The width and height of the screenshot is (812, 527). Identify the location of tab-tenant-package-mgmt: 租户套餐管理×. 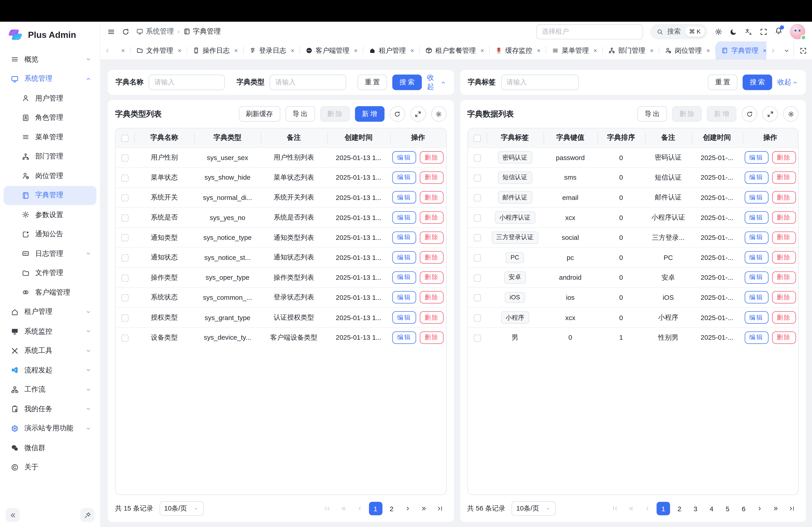
(454, 50).